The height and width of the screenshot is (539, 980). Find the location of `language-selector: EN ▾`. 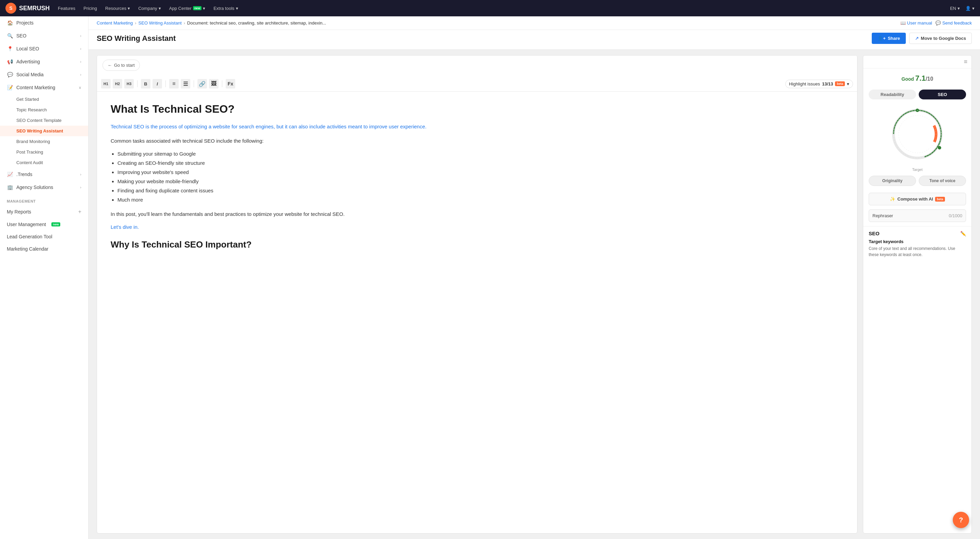

language-selector: EN ▾ is located at coordinates (955, 8).